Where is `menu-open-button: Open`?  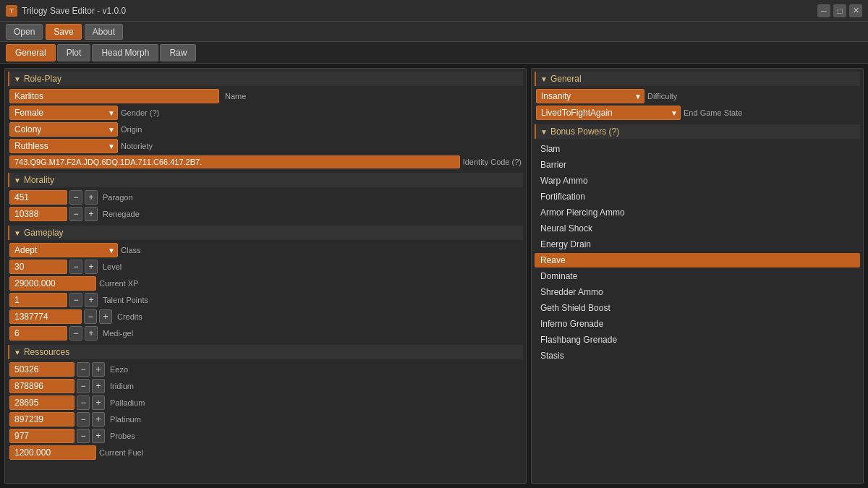 menu-open-button: Open is located at coordinates (25, 32).